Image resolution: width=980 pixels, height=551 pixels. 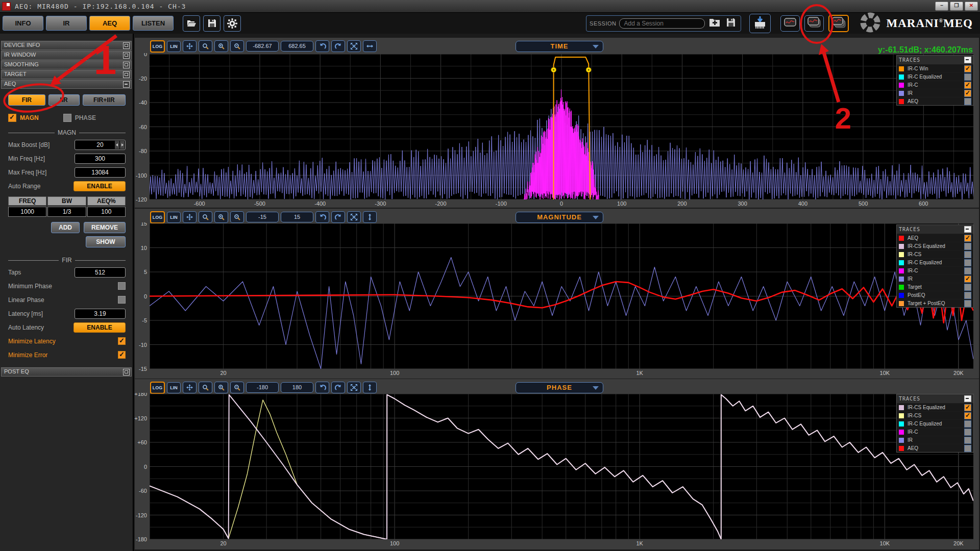 I want to click on settings-button, so click(x=232, y=23).